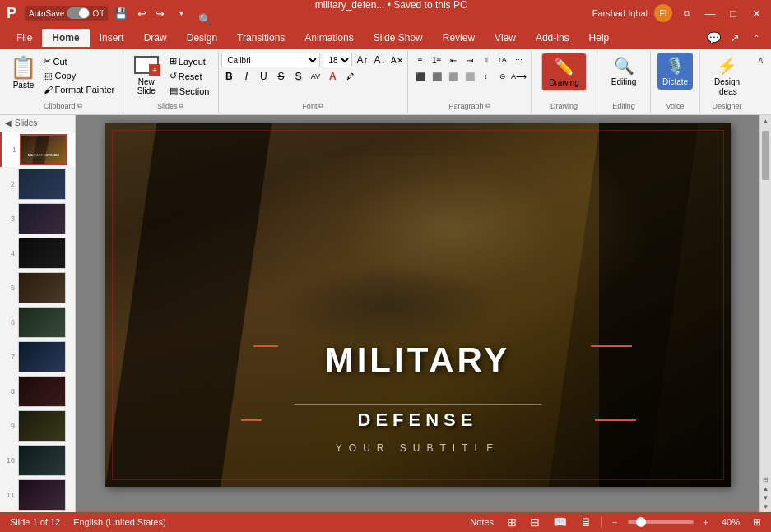 The height and width of the screenshot is (532, 771). I want to click on tab-insert: Insert, so click(112, 38).